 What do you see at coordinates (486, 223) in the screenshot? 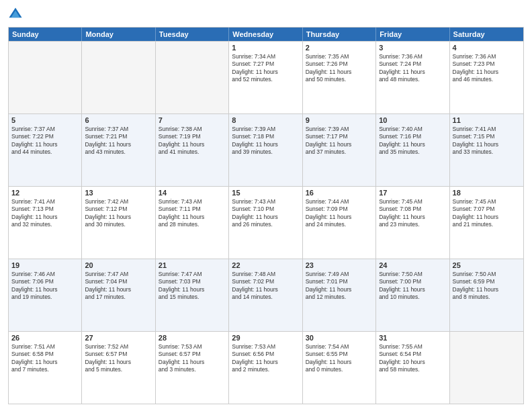
I see `calendar-cell: 18Sunrise: 7:45 AM Sunset: 7:07 PM Dayli…` at bounding box center [486, 223].